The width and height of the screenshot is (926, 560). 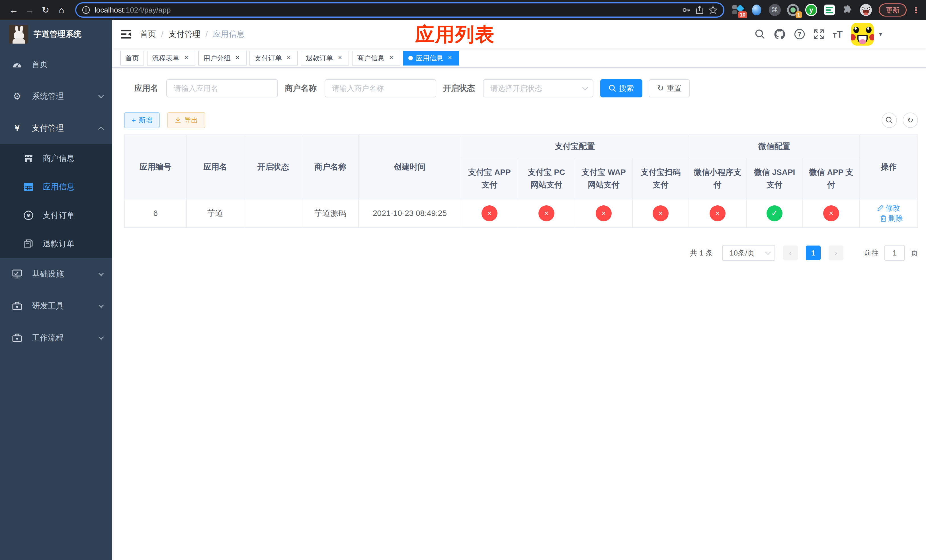 What do you see at coordinates (489, 213) in the screenshot?
I see `alipay-app-status-icon: ×` at bounding box center [489, 213].